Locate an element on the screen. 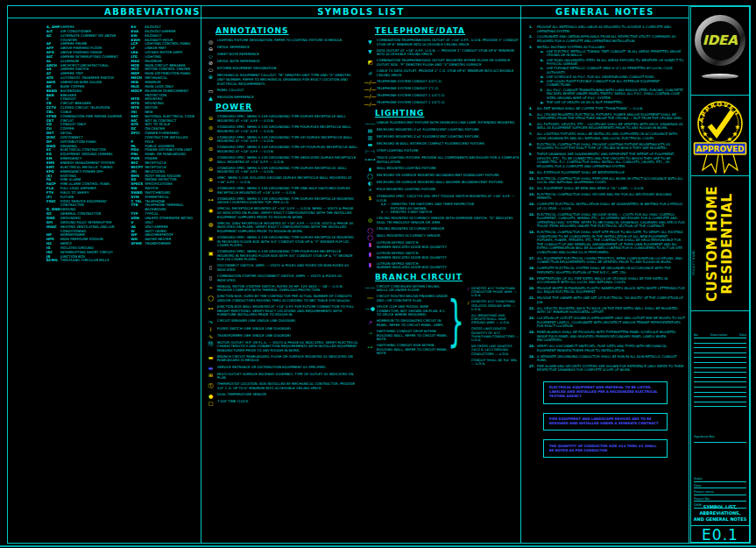 Image resolution: width=756 pixels, height=548 pixels. symbol-row: ⍟POLE MOUNTED LIGHTING FIXTURE. is located at coordinates (442, 190).